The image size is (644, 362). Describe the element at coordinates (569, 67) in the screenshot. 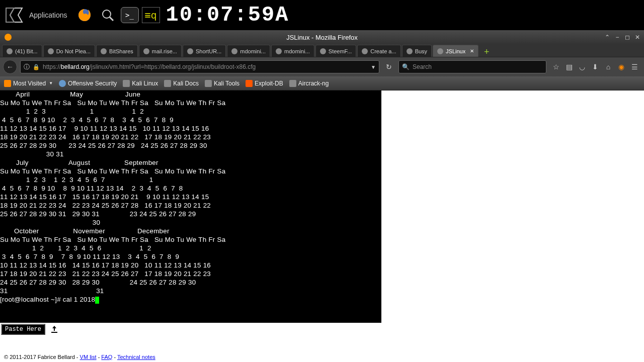

I see `reader-icon: ▤` at that location.